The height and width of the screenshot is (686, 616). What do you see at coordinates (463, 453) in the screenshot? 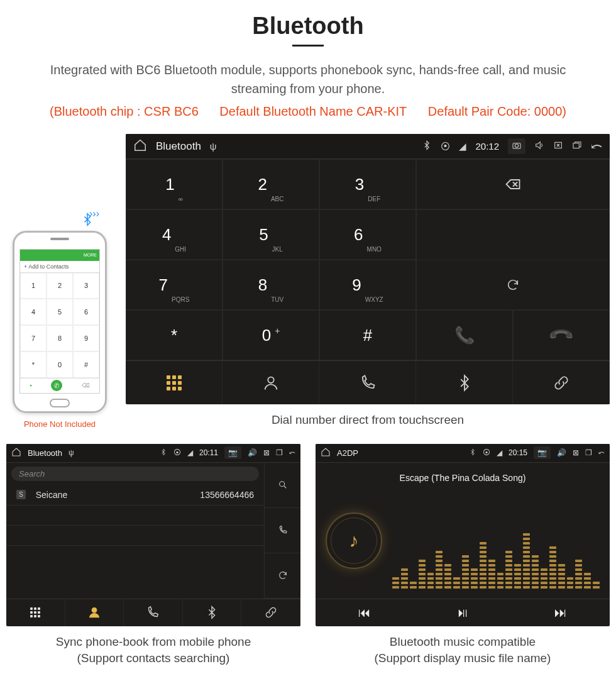
I see `a2-status-bar: A2DP ⦿ ◢ 20:15 📷 🔊 ⊠ ❐ ⤺` at bounding box center [463, 453].